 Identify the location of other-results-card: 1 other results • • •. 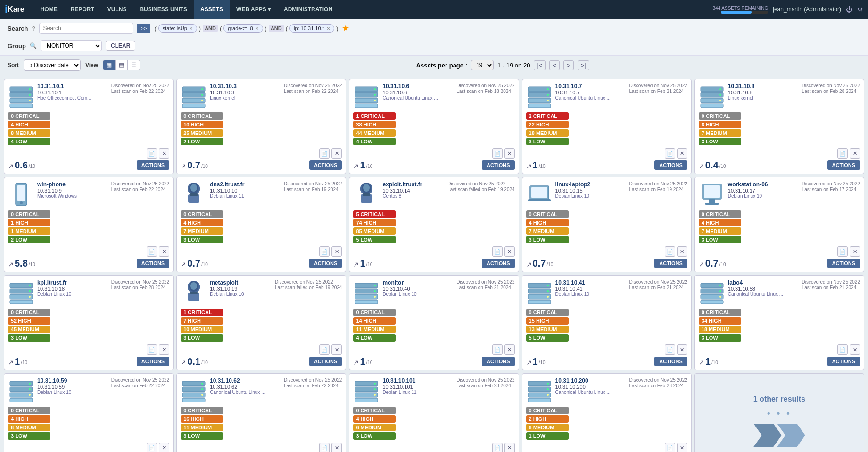
(779, 412).